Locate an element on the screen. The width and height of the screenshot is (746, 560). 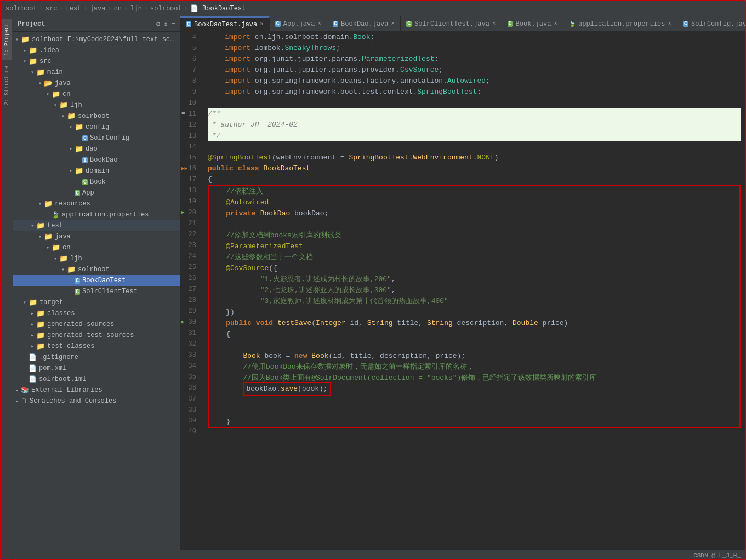
side-tab-structure: 2: Structure is located at coordinates (7, 85).